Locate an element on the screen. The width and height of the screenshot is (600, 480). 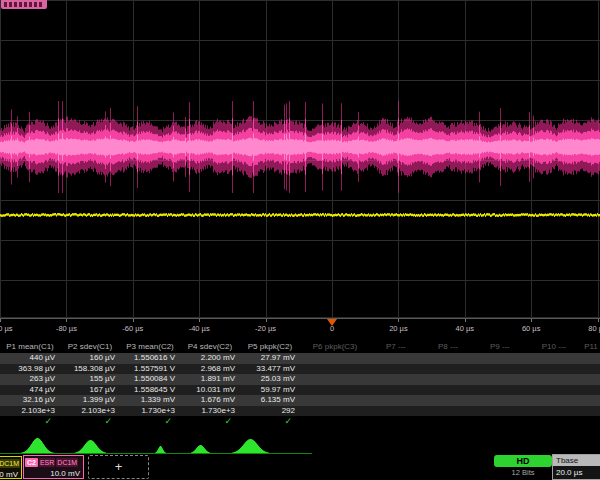
c1-scale: 10.0 mV is located at coordinates (10, 474).